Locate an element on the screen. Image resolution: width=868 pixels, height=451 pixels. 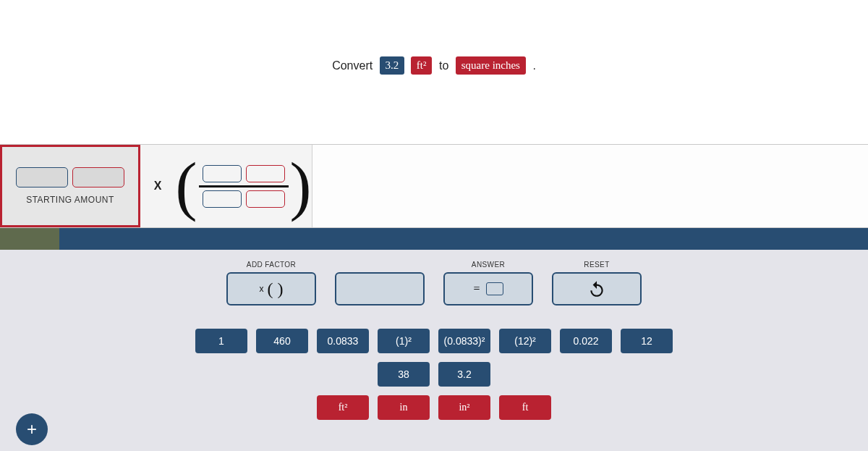
answer-button: = is located at coordinates (488, 289).